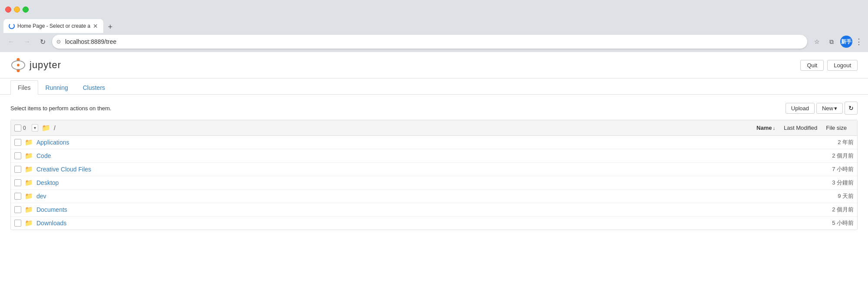 Image resolution: width=868 pixels, height=283 pixels. What do you see at coordinates (94, 88) in the screenshot?
I see `tab-clusters: Clusters` at bounding box center [94, 88].